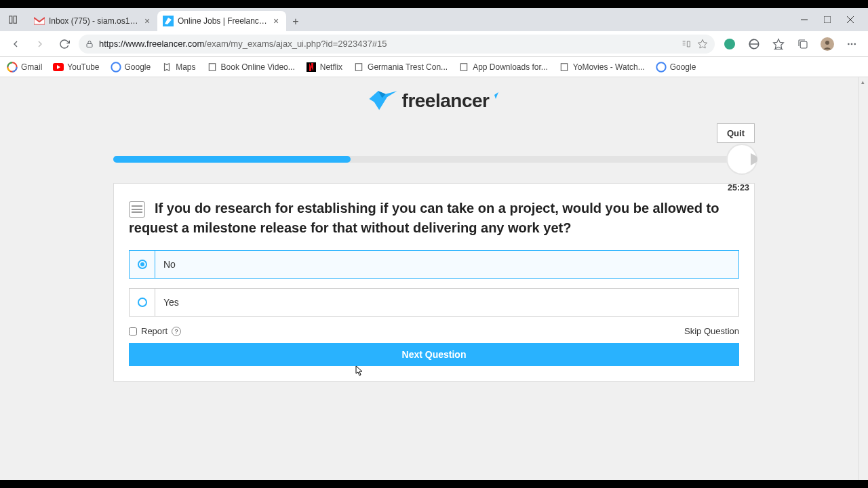 This screenshot has height=488, width=868. I want to click on star-icon, so click(703, 44).